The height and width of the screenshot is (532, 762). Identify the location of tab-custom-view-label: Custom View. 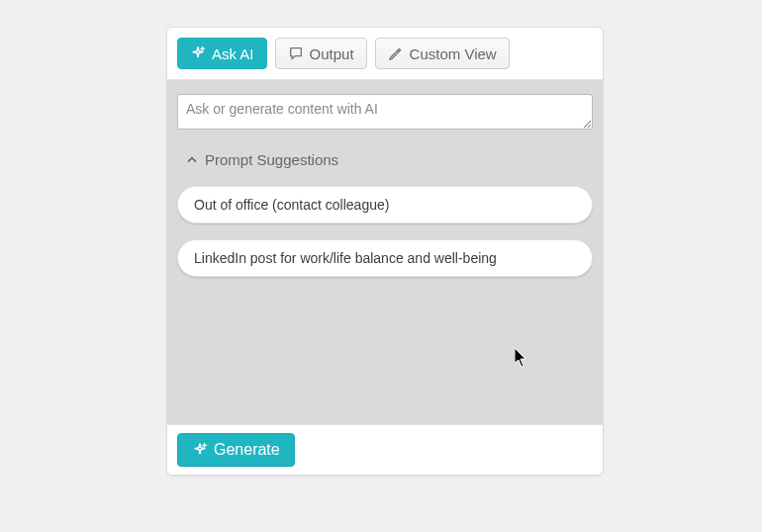
(453, 53).